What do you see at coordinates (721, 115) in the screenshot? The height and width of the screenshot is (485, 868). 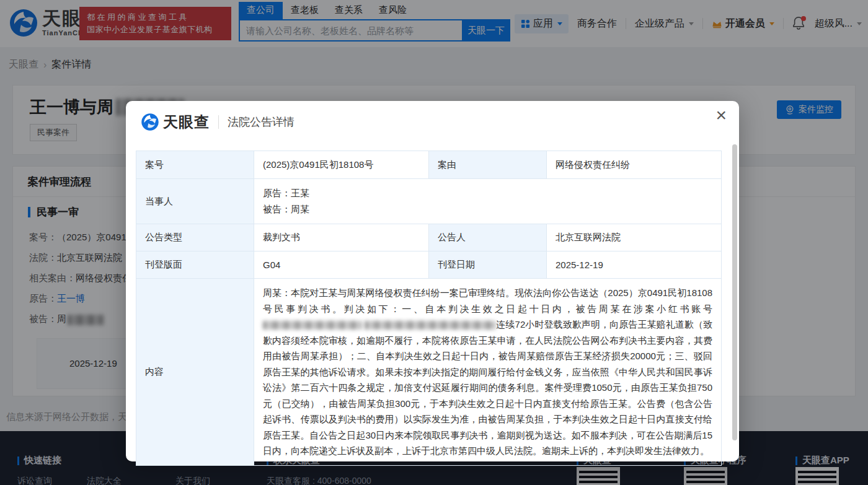 I see `close-icon: ×` at bounding box center [721, 115].